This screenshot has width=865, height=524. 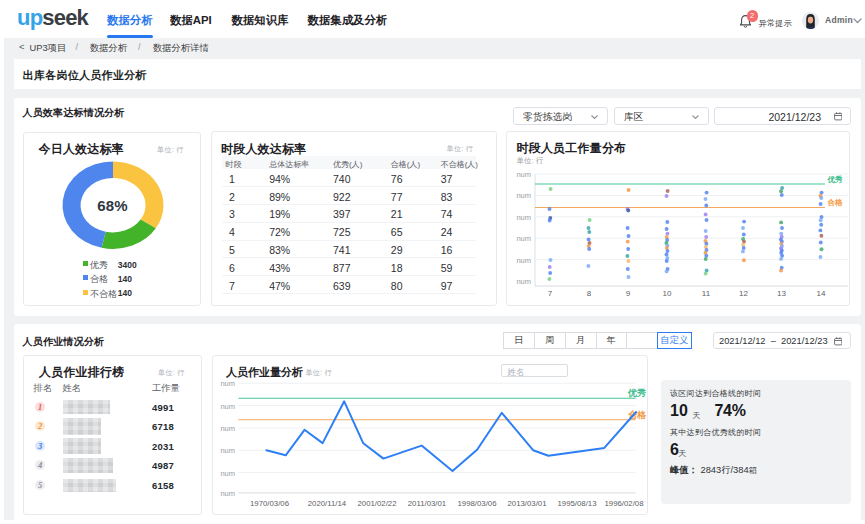 I want to click on svg-text: 12, so click(x=744, y=294).